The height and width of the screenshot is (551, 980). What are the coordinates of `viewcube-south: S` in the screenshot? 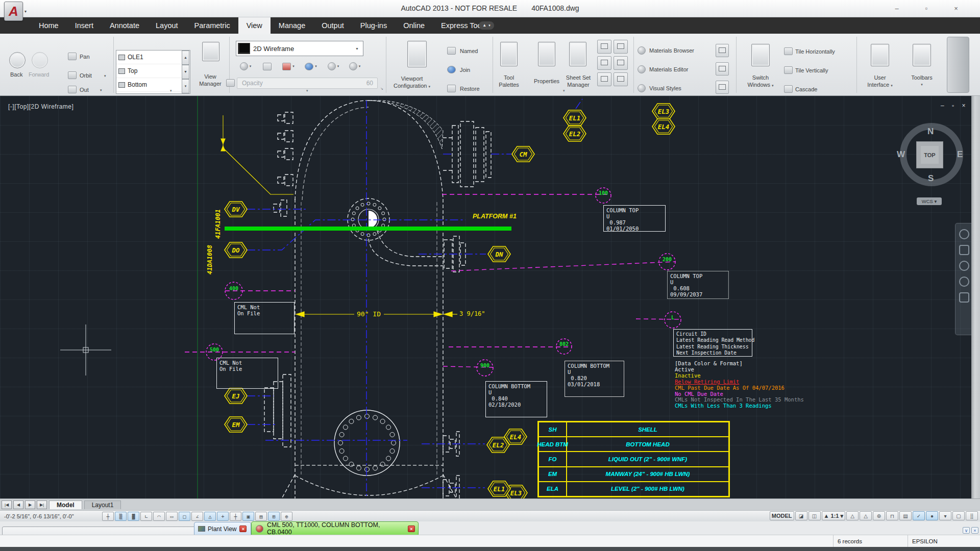 It's located at (931, 179).